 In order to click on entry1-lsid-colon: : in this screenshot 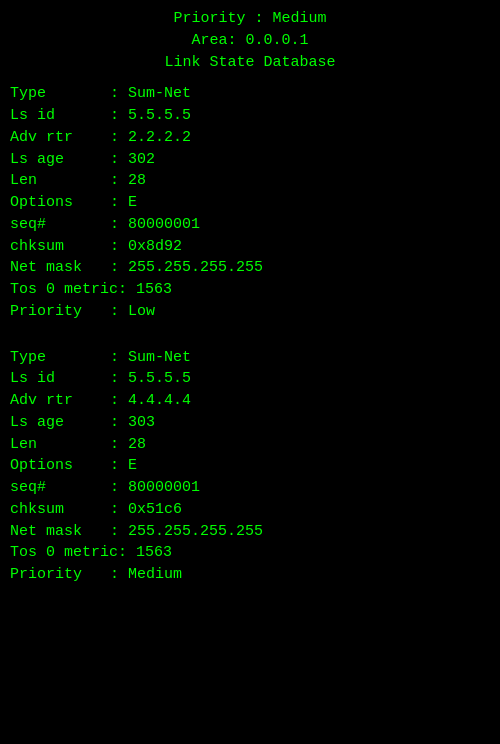, I will do `click(119, 116)`.